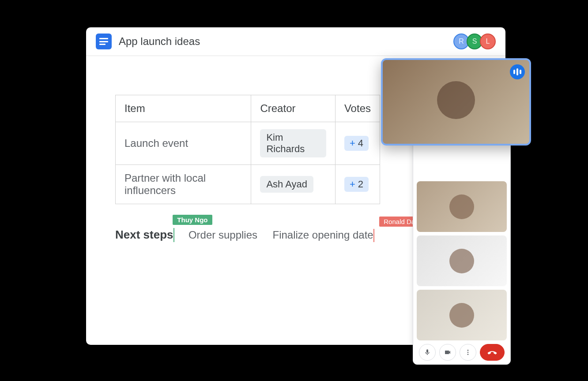 The image size is (588, 381). Describe the element at coordinates (456, 102) in the screenshot. I see `meet-active-speaker` at that location.